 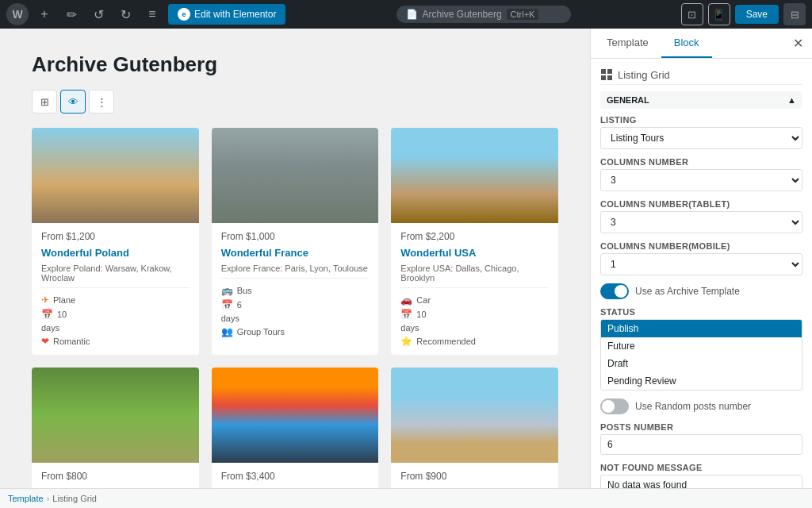 What do you see at coordinates (615, 406) in the screenshot?
I see `random-posts-toggle` at bounding box center [615, 406].